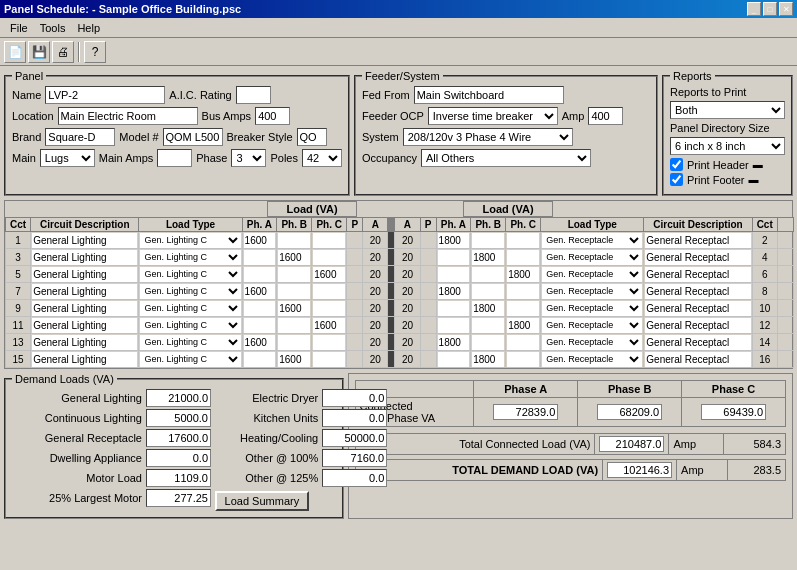 The width and height of the screenshot is (797, 570). What do you see at coordinates (190, 240) in the screenshot?
I see `cell-0-2: Gen. Lighting C` at bounding box center [190, 240].